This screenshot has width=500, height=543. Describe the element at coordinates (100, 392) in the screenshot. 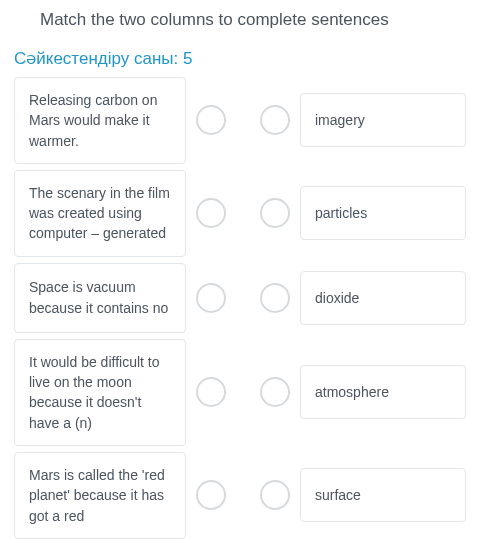

I see `left-prompt-text: It would be difficult to live on the moo…` at that location.